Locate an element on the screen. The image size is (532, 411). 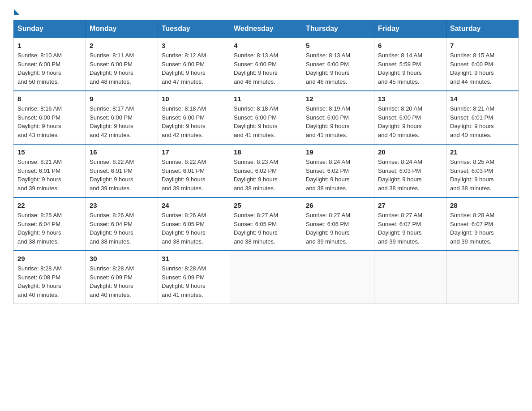
day-number: 2 is located at coordinates (122, 46).